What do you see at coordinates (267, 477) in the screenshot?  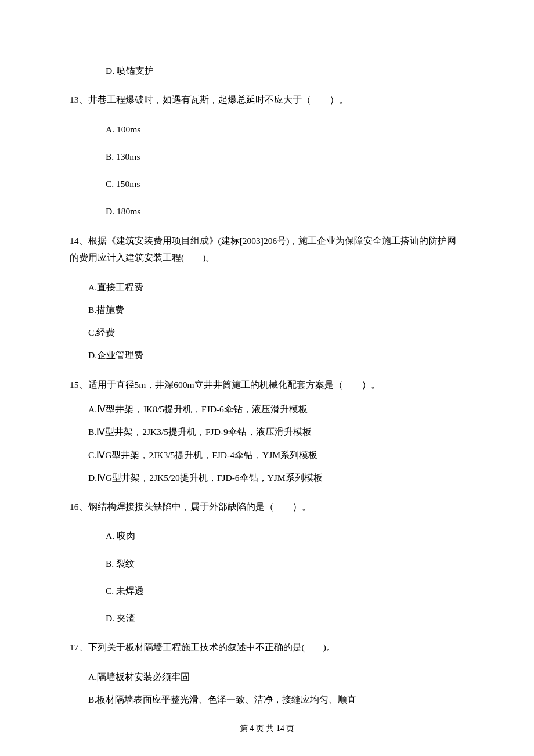 I see `q15-option-d: D.ⅣG型井架，2JK5/20提升机，FJD‐6伞钻，YJM系列模板` at bounding box center [267, 477].